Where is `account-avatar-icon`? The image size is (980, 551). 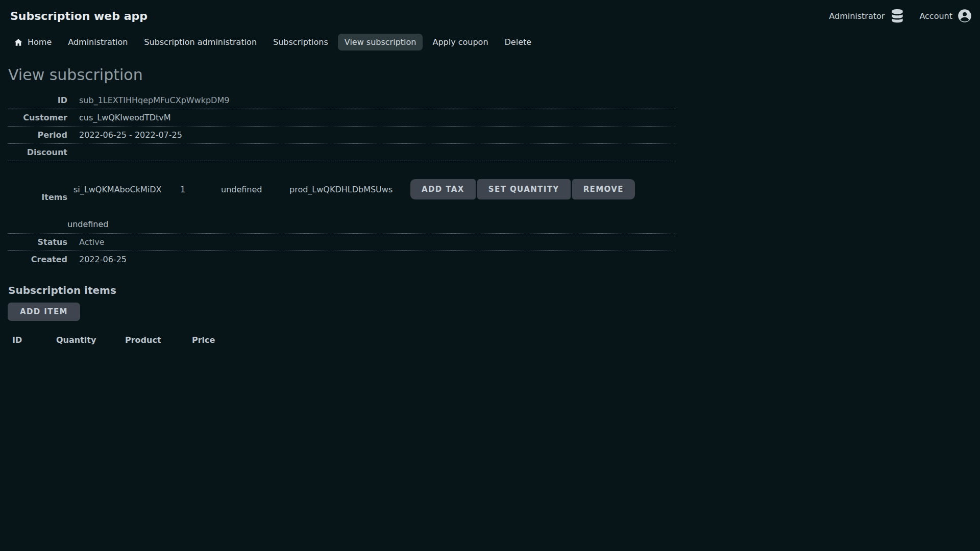
account-avatar-icon is located at coordinates (965, 16).